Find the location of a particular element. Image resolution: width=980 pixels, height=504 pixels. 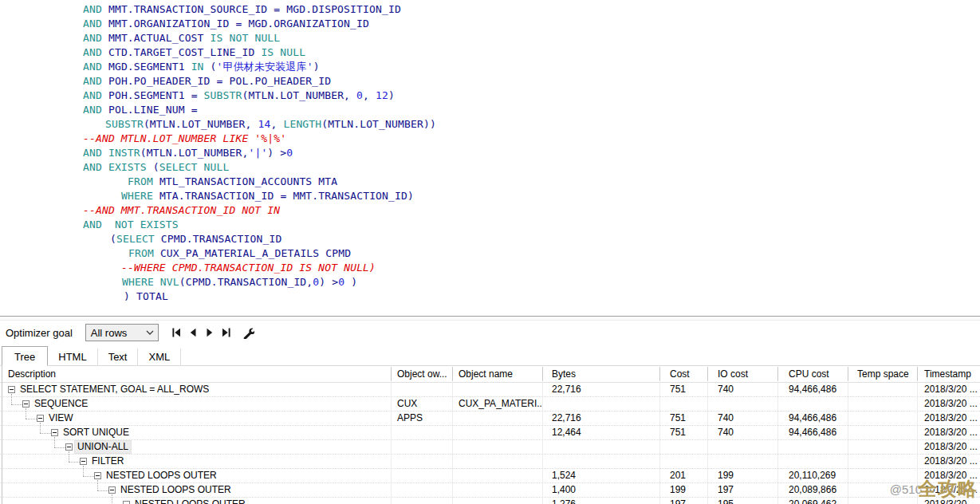

plan-tree-row: SELECT STATEMENT, GOAL = ALL_ROWS22,7167… is located at coordinates (490, 390).